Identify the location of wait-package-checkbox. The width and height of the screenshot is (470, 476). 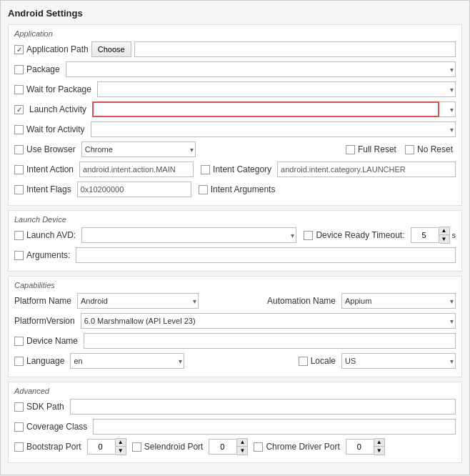
(19, 90).